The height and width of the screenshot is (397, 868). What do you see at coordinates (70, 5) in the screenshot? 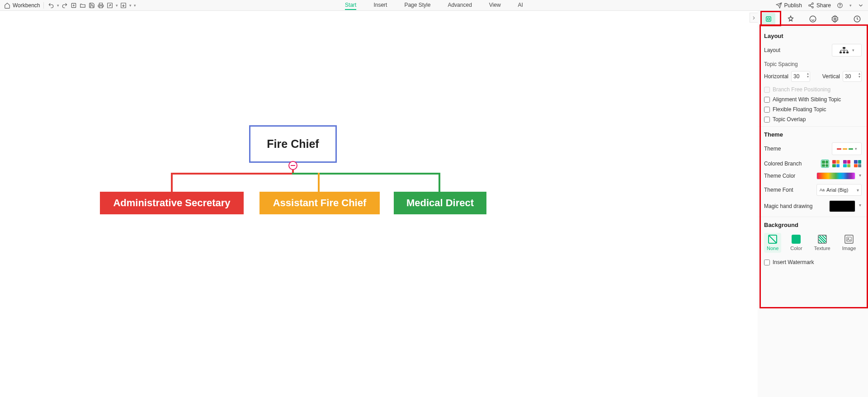
I see `toolbar-left: Workbench ▾ ▾ ▾ ▾` at bounding box center [70, 5].